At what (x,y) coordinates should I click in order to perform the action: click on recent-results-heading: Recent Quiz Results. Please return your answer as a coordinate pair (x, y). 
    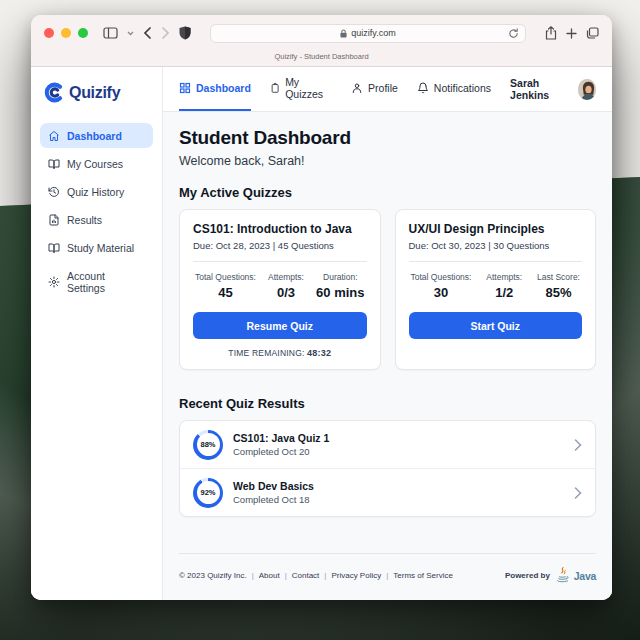
    Looking at the image, I should click on (388, 404).